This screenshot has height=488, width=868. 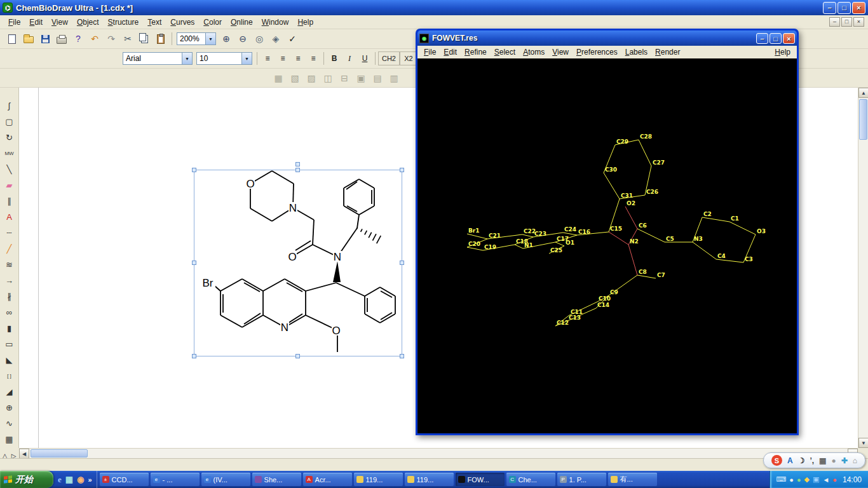 What do you see at coordinates (10, 376) in the screenshot?
I see `bracket-tool: [ ]` at bounding box center [10, 376].